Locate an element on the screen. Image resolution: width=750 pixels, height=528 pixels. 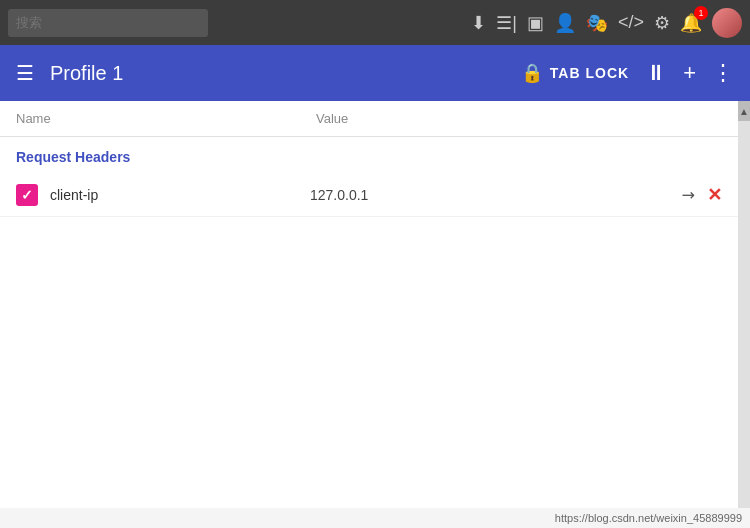
browser-toolbar-icons: ⬇ ☰| ▣ 👤 🎭 </> ⚙ 🔔 1 is located at coordinates (606, 23).